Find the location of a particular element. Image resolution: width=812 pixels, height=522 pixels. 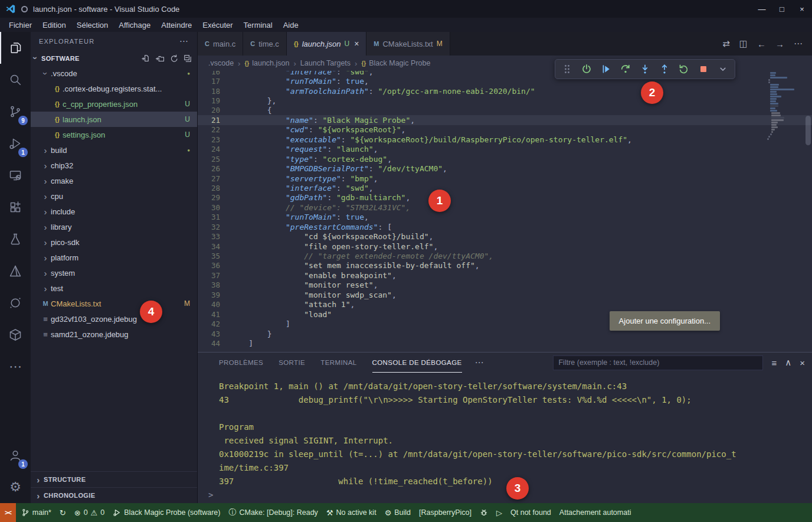

outline-section: STRUCTURE is located at coordinates (114, 479).